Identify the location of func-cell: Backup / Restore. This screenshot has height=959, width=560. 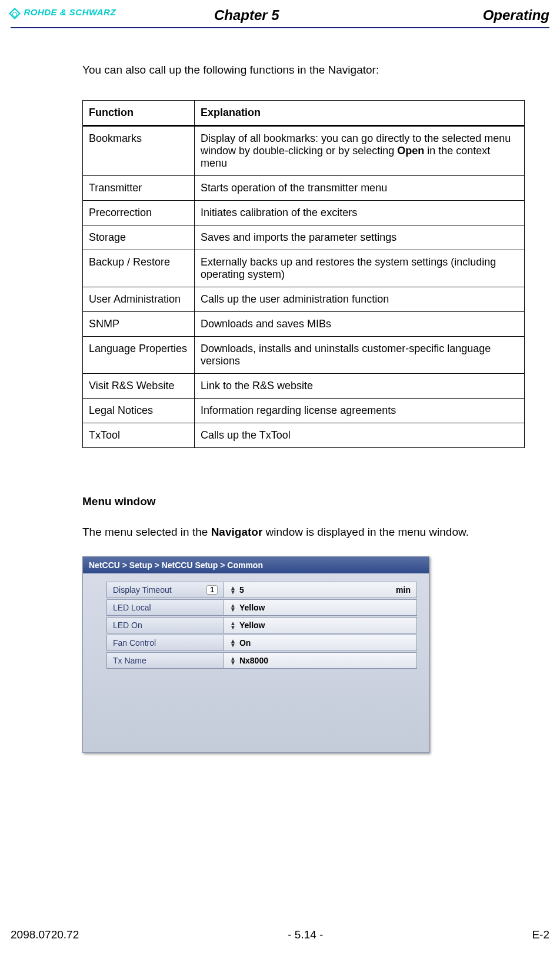
(139, 268).